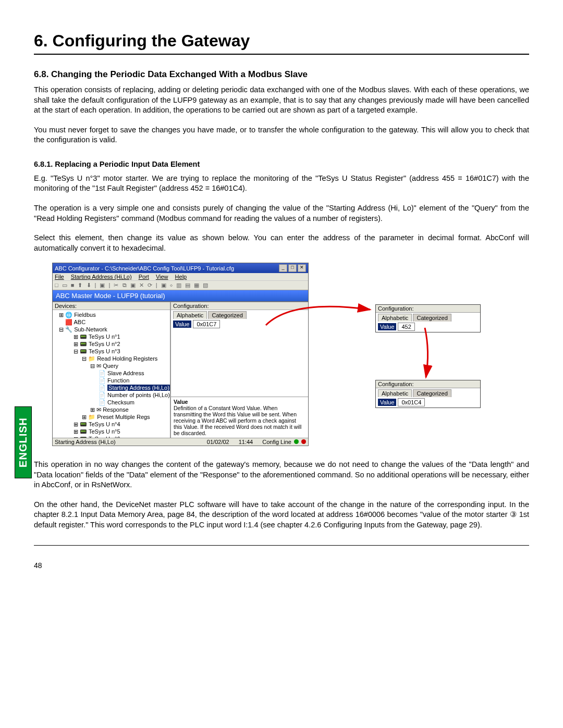 The image size is (563, 728). I want to click on config-panel-step3: Configuration: Alphabetic Categorized Va…, so click(428, 394).